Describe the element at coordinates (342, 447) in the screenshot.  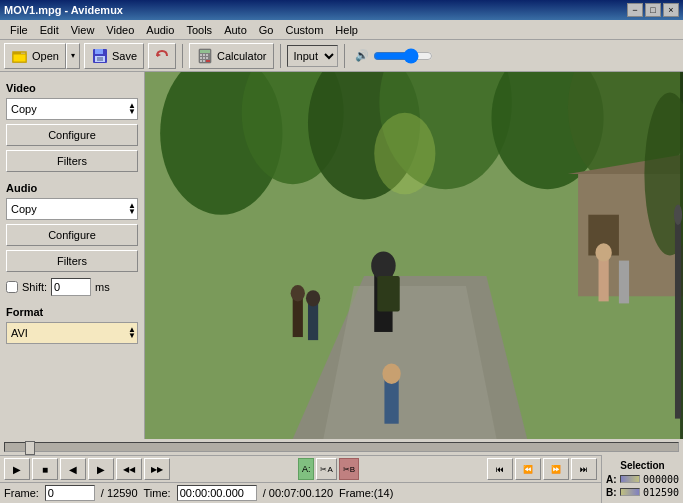
I see `seek-bar` at that location.